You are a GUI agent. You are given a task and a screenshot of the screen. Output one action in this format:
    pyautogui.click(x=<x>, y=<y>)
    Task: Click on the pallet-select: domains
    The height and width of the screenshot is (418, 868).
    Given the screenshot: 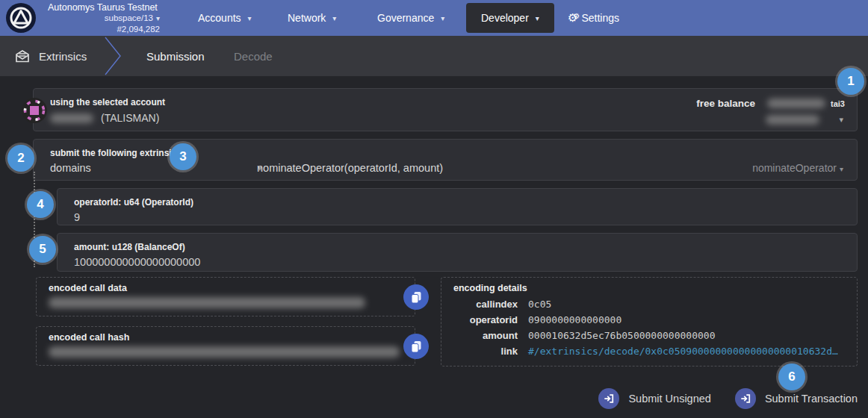 What is the action you would take?
    pyautogui.click(x=70, y=168)
    